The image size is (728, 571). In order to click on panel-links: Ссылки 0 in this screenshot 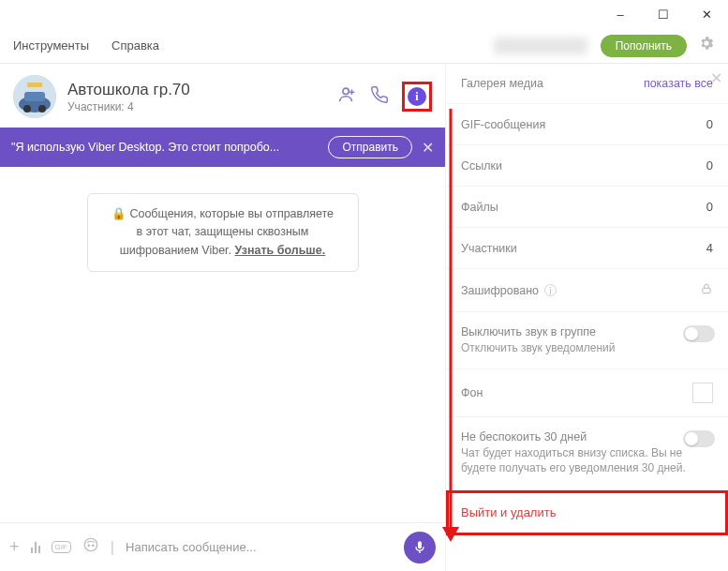, I will do `click(587, 166)`.